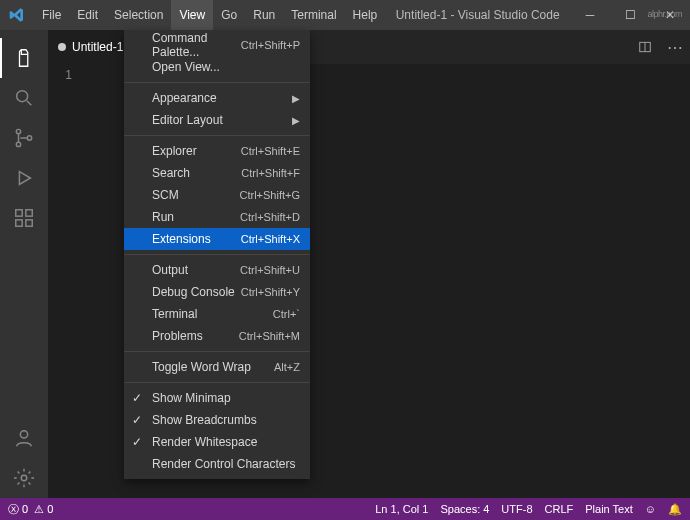  What do you see at coordinates (217, 120) in the screenshot?
I see `menuitem-editor-layout: Editor Layout▶` at bounding box center [217, 120].